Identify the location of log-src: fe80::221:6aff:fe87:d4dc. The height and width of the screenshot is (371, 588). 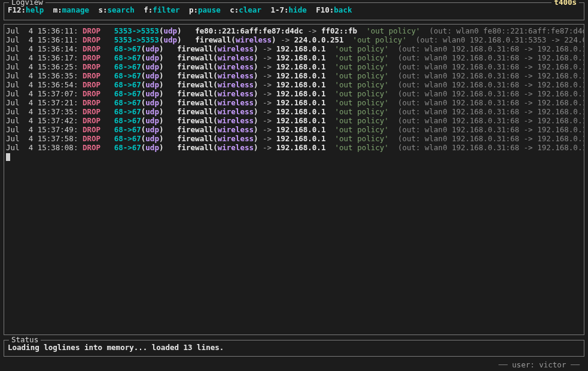
(249, 31).